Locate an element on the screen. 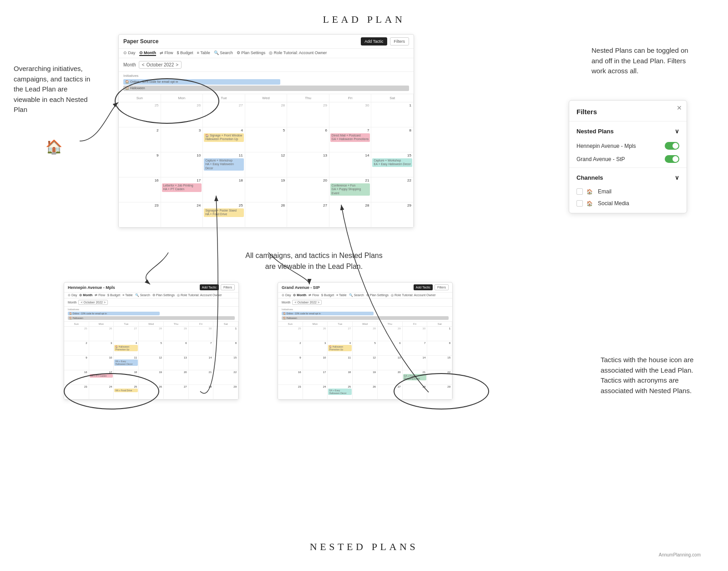 This screenshot has height=571, width=728. event-ea-halloween-decor: Capture + WorkshopEA + Easy Halloween De… is located at coordinates (392, 163).